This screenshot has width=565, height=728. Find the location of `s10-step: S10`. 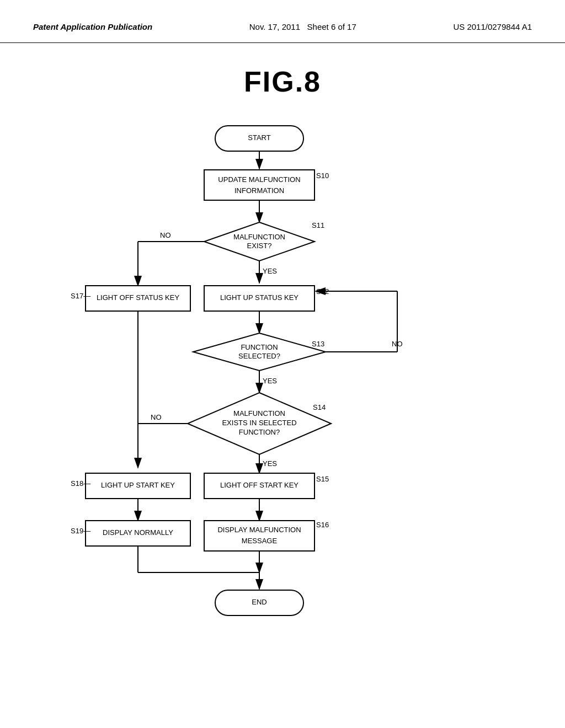

s10-step: S10 is located at coordinates (322, 175).